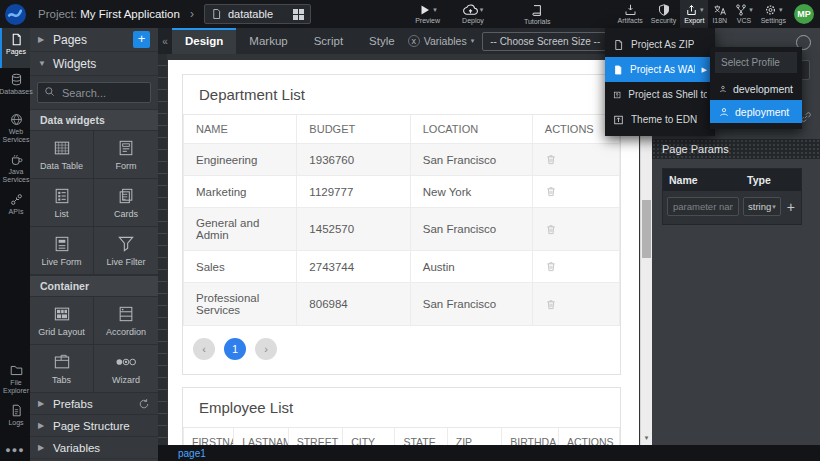  I want to click on widget-tile-grid-layout: Grid Layout, so click(62, 321).